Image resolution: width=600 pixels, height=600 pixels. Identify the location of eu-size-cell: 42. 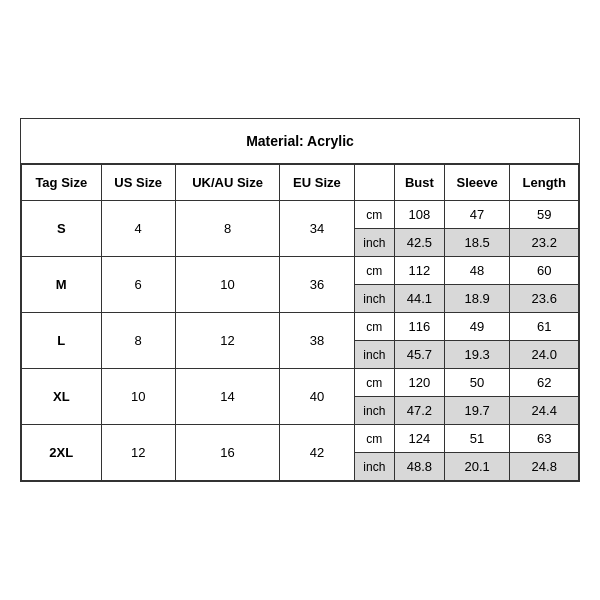
(317, 453).